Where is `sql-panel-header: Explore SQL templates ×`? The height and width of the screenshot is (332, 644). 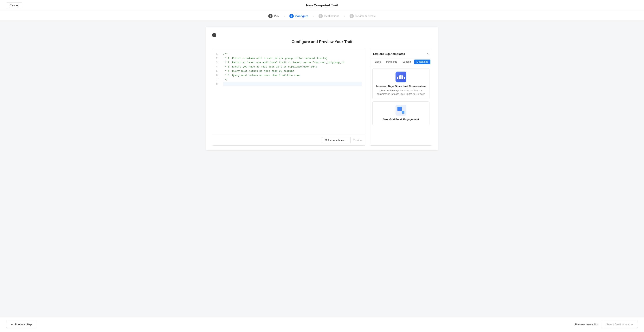 sql-panel-header: Explore SQL templates × is located at coordinates (401, 54).